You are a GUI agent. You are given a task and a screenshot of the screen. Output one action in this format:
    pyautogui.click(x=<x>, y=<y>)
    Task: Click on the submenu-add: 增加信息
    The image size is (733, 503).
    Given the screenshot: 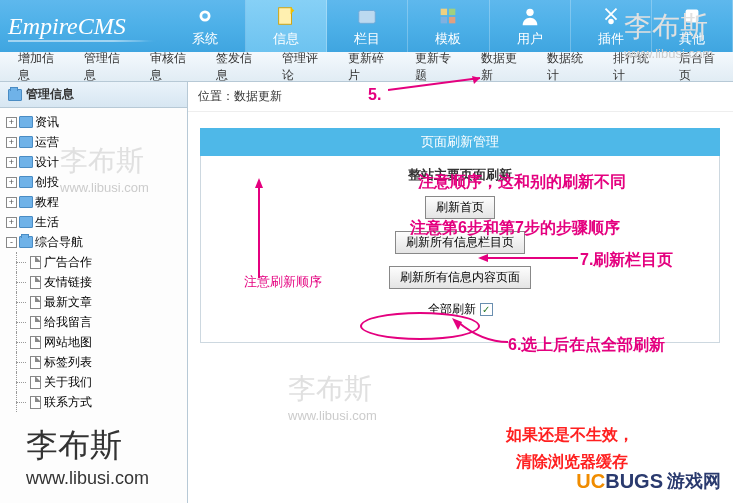 What is the action you would take?
    pyautogui.click(x=39, y=67)
    